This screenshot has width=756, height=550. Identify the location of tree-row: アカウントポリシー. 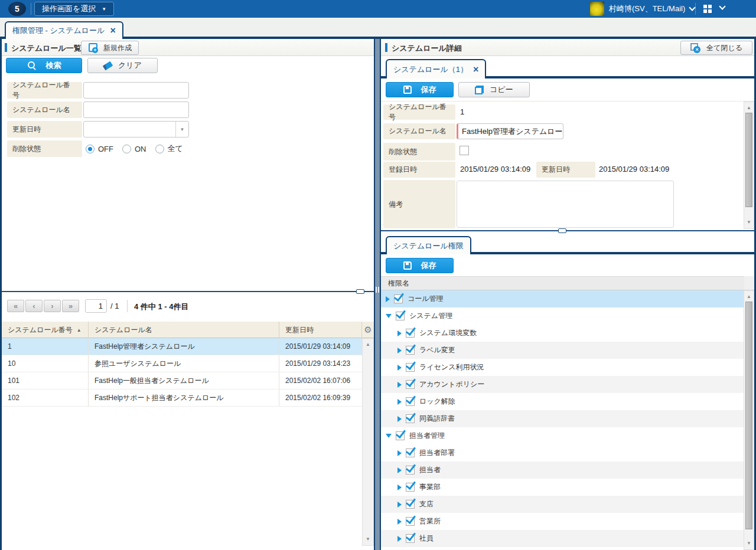
(562, 385).